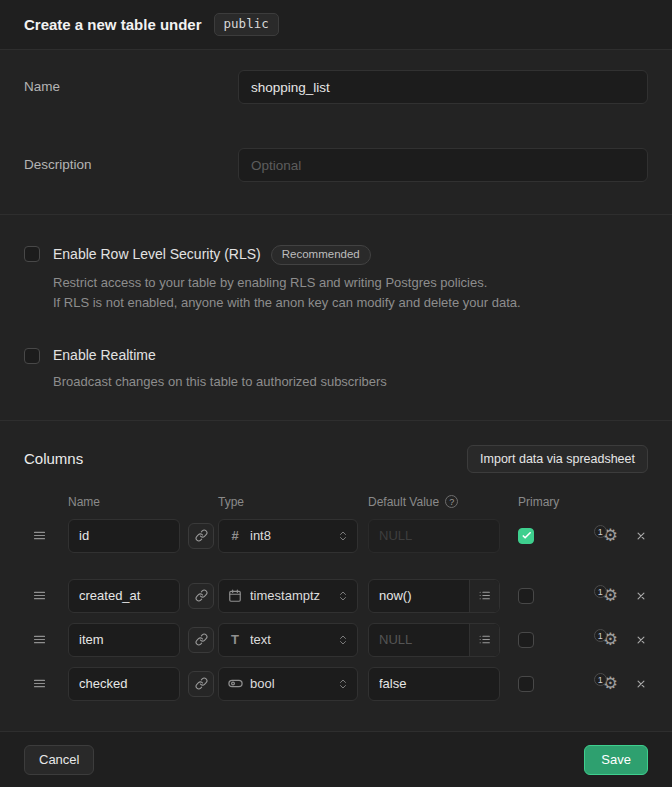 The height and width of the screenshot is (787, 672). What do you see at coordinates (336, 640) in the screenshot?
I see `column-row: T text 1` at bounding box center [336, 640].